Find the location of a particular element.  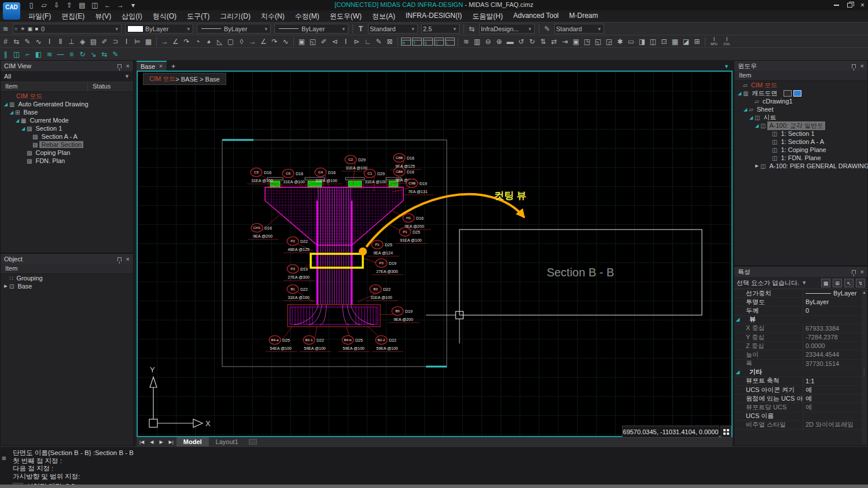

tool-icon: ◈ is located at coordinates (82, 42).